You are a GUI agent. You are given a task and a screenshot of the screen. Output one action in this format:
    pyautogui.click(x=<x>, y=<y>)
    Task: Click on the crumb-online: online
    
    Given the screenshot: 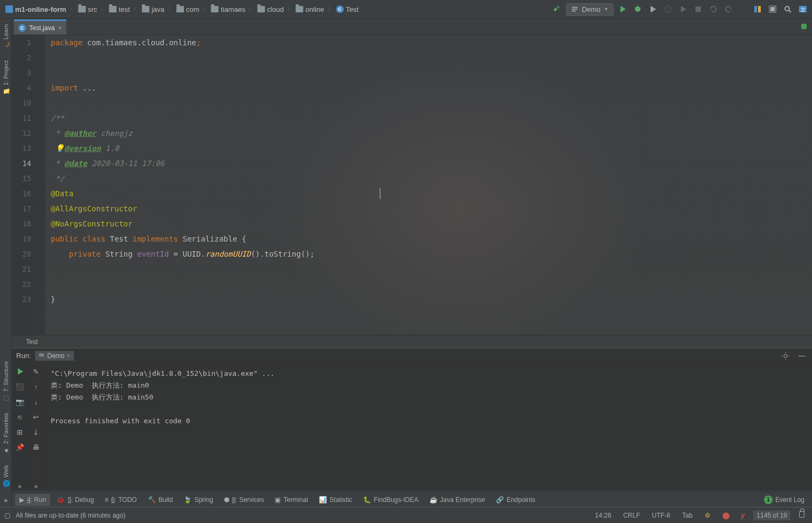 What is the action you would take?
    pyautogui.click(x=310, y=10)
    